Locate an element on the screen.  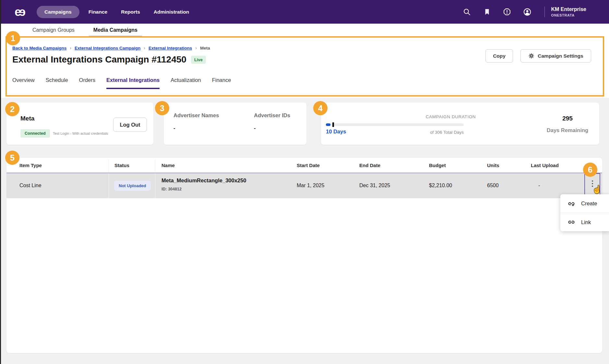
link-icon is located at coordinates (571, 222).